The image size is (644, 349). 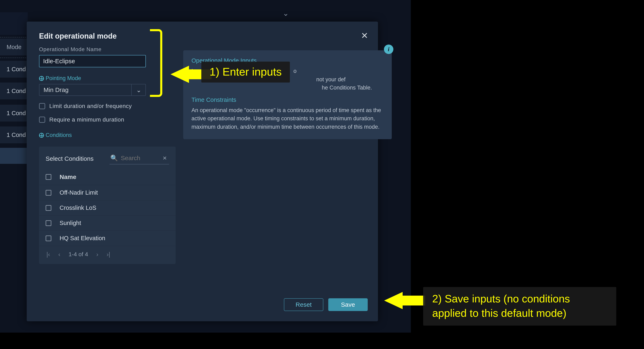 What do you see at coordinates (108, 193) in the screenshot?
I see `condition-row: Off-Nadir Limit` at bounding box center [108, 193].